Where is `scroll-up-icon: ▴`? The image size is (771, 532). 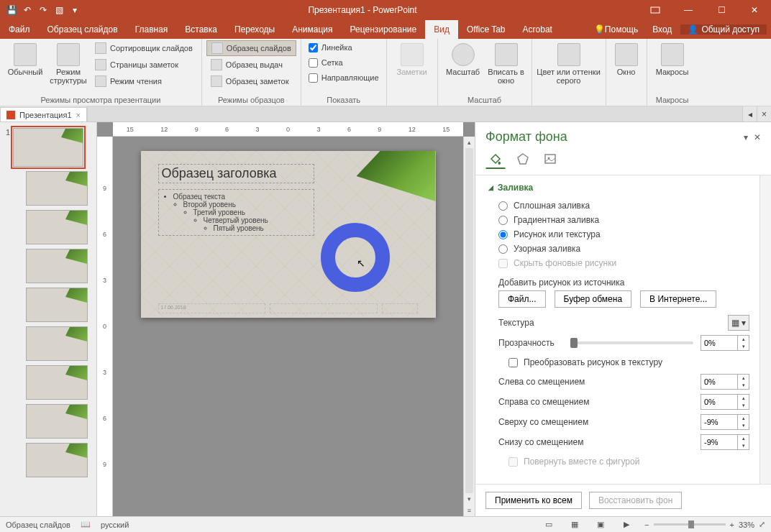
scroll-up-icon: ▴ is located at coordinates (469, 142).